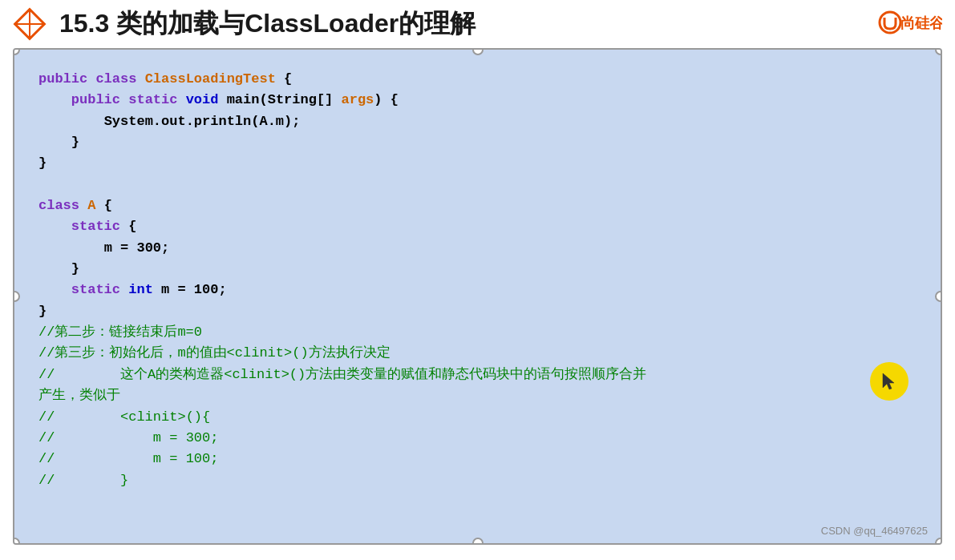 The image size is (955, 560). What do you see at coordinates (478, 248) in the screenshot?
I see `code-line-9: m = 300;` at bounding box center [478, 248].